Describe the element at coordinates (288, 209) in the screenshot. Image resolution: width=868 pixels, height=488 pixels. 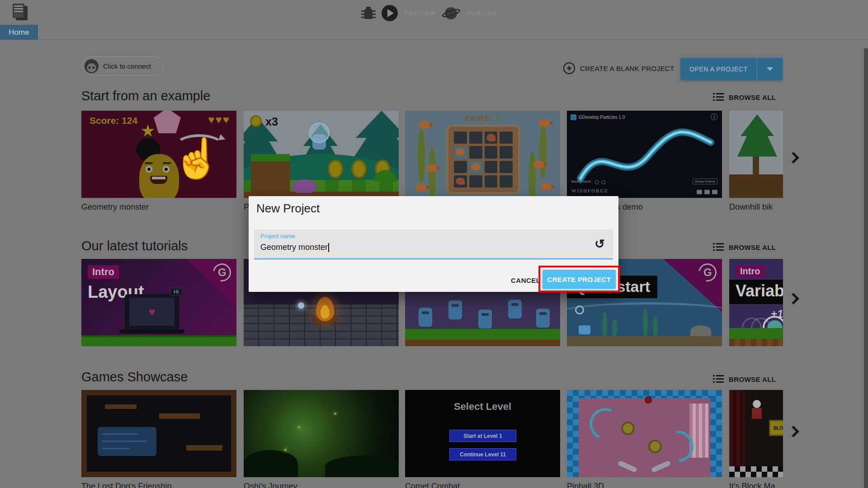
I see `dialog-title: New Project` at that location.